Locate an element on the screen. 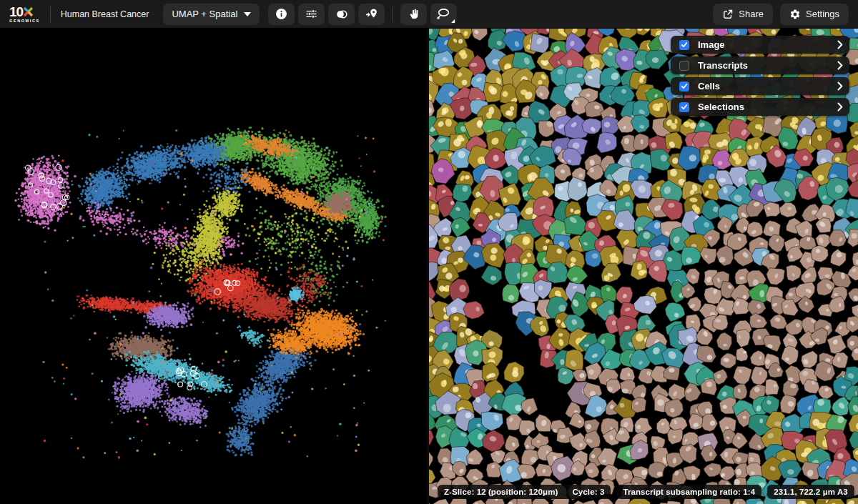  goto-location-pin-icon is located at coordinates (372, 14).